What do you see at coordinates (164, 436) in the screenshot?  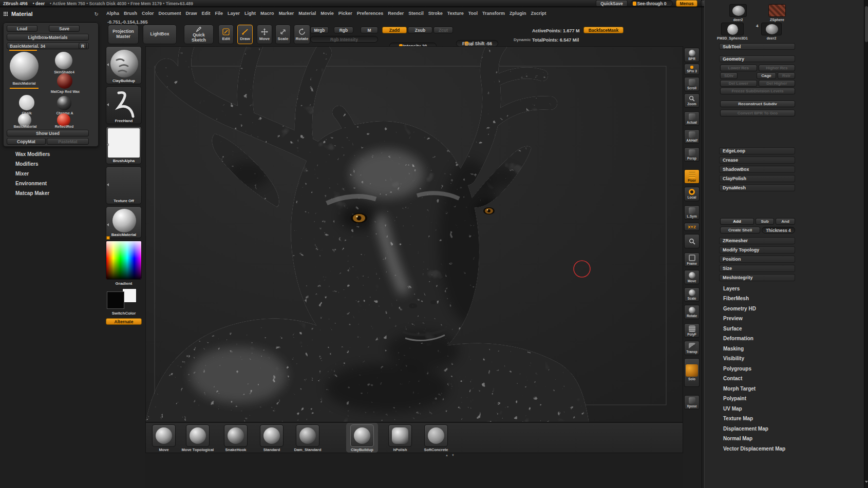 I see `tray-brush-move` at bounding box center [164, 436].